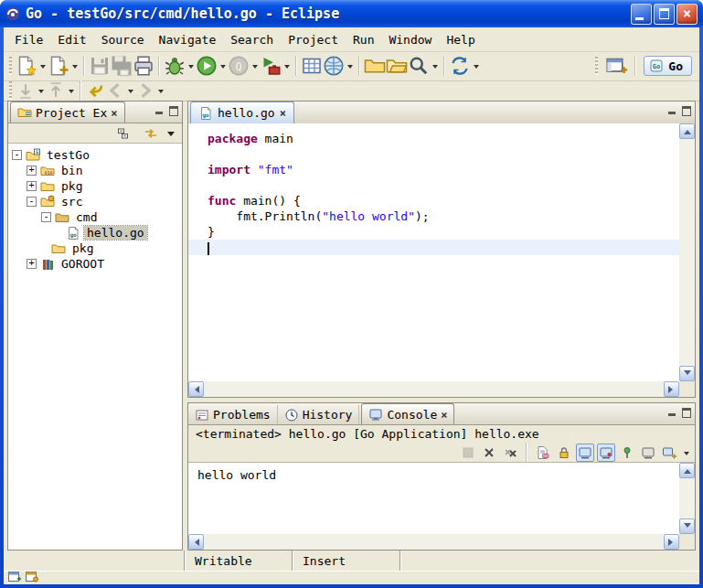 This screenshot has width=703, height=588. I want to click on menu-help: Help, so click(461, 40).